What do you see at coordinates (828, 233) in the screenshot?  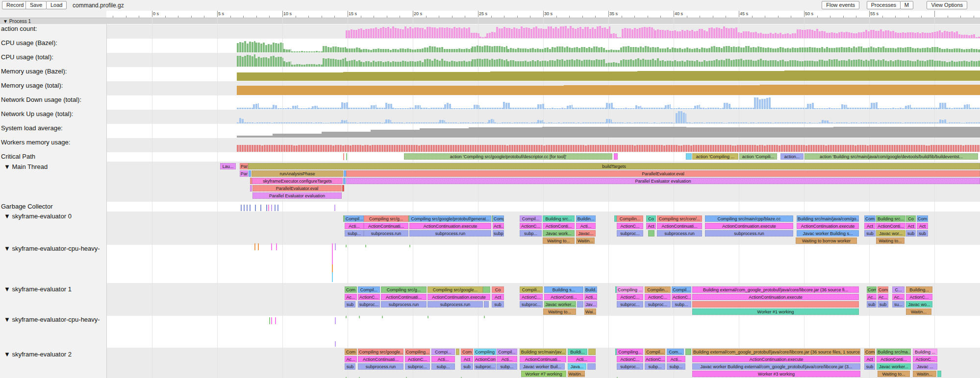 I see `trace-slice: Javac worker Building s...` at bounding box center [828, 233].